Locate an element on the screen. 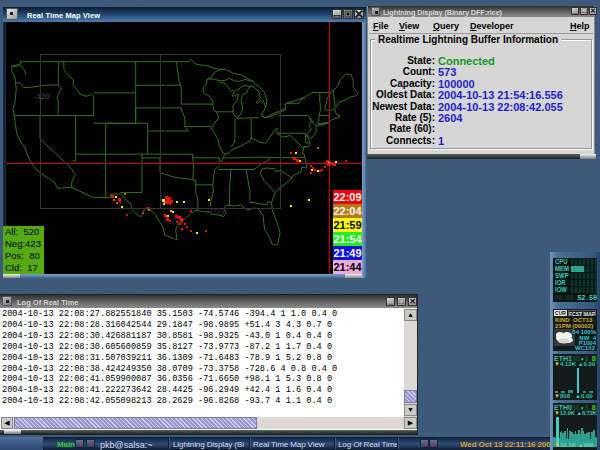  svg-text: -120 is located at coordinates (42, 96).